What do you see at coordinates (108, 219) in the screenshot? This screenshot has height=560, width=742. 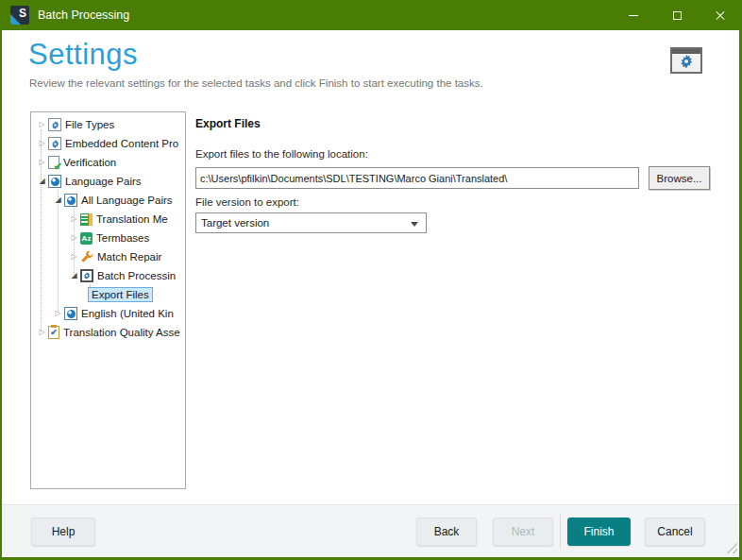 I see `tree-item-translation-memory: ▷ Translation Me` at bounding box center [108, 219].